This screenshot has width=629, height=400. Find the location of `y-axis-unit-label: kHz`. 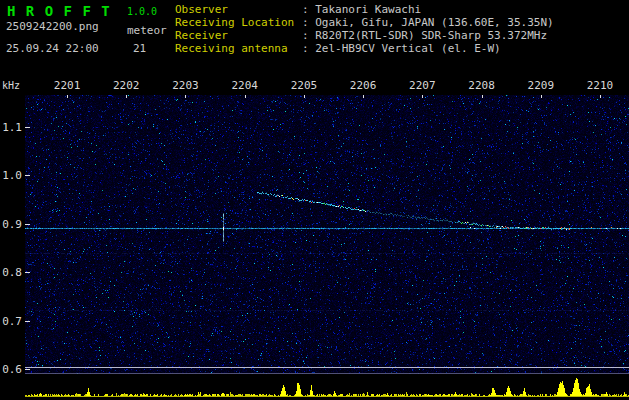

y-axis-unit-label: kHz is located at coordinates (11, 86).